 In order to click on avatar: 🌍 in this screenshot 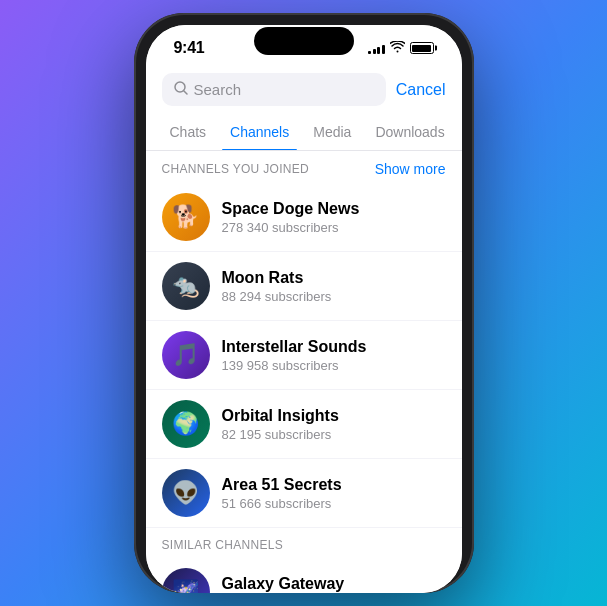, I will do `click(186, 424)`.